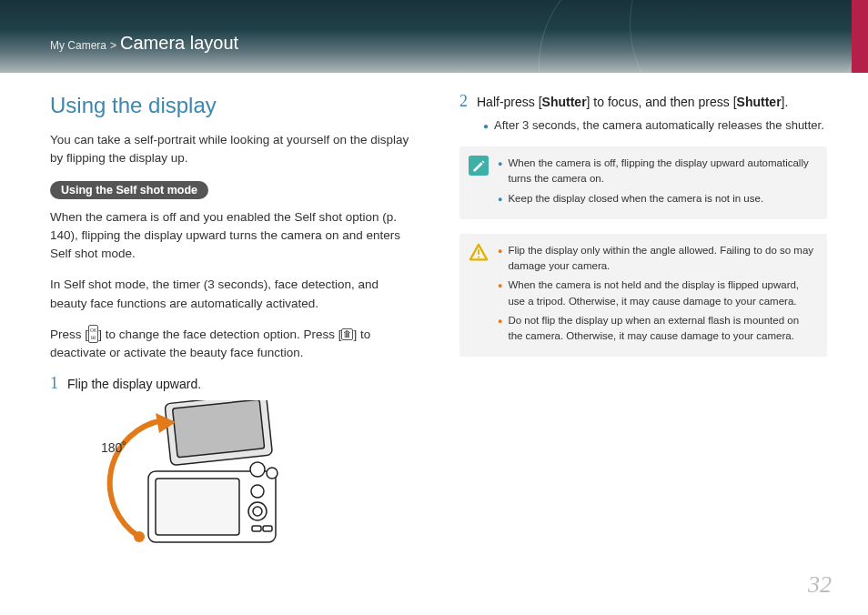 This screenshot has height=615, width=868. Describe the element at coordinates (632, 101) in the screenshot. I see `step-text: Half-press [Shutter] to focus, and then …` at that location.